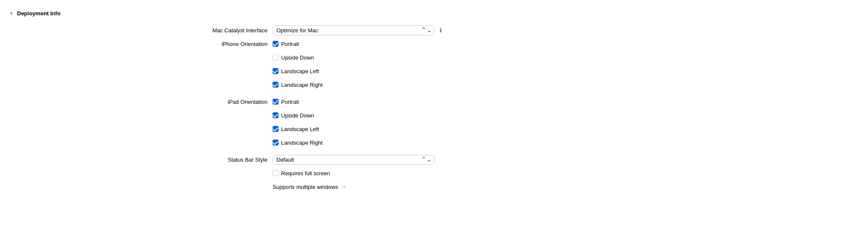  I want to click on mac-catalyst-control: Optimize for Mac Scale Interface to Matc…, so click(357, 31).